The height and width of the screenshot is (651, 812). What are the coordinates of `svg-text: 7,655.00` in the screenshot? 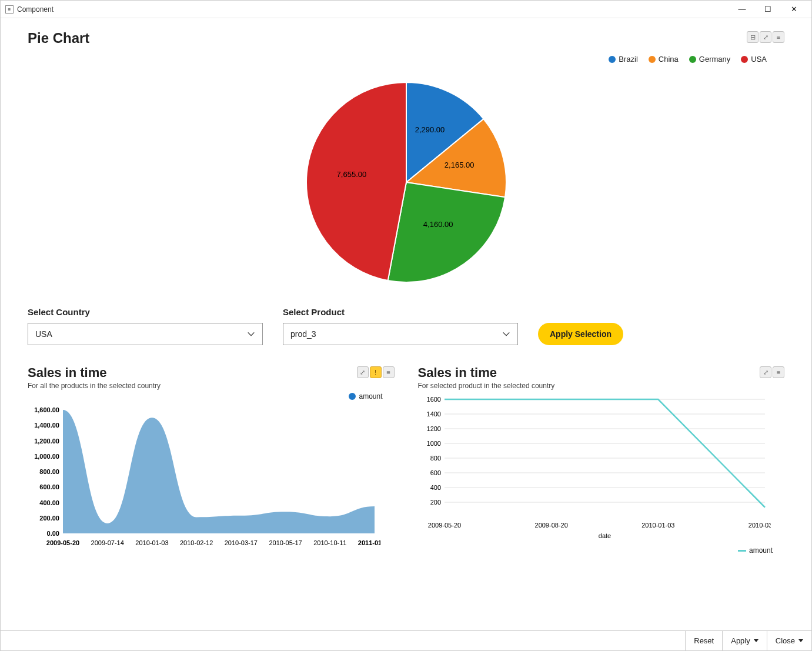 It's located at (352, 174).